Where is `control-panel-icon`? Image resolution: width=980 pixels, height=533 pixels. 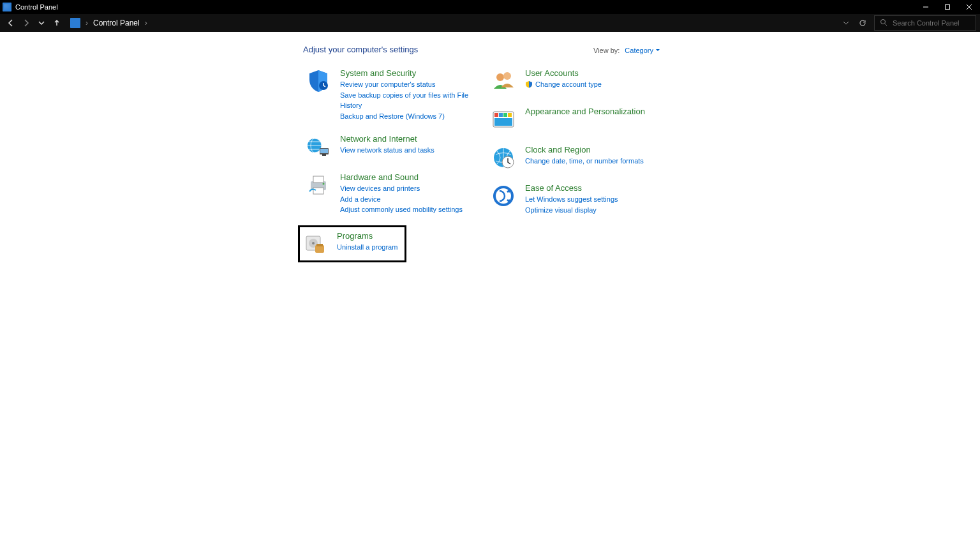 control-panel-icon is located at coordinates (75, 23).